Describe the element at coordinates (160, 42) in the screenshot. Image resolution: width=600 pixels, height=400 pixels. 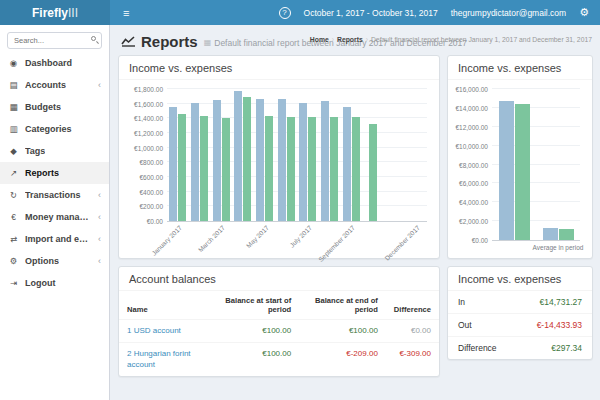
I see `page-title: Reports` at that location.